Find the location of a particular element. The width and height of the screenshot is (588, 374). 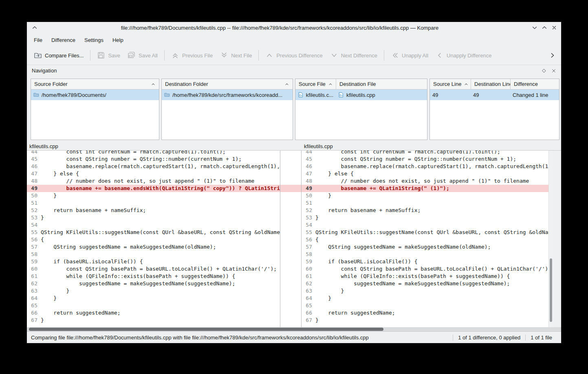

destination-file-column-header: Destination File is located at coordinates (381, 84).